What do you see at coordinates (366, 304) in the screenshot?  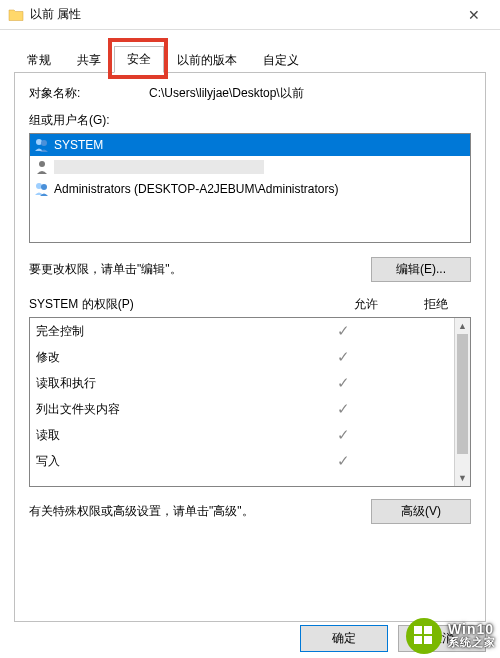 I see `perm-col-allow: 允许` at bounding box center [366, 304].